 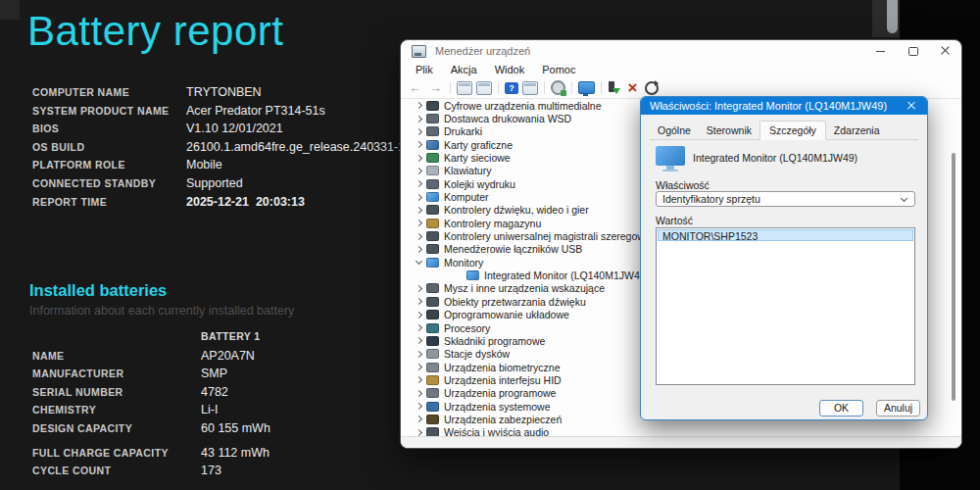 I want to click on dialog-close-icon, so click(x=911, y=106).